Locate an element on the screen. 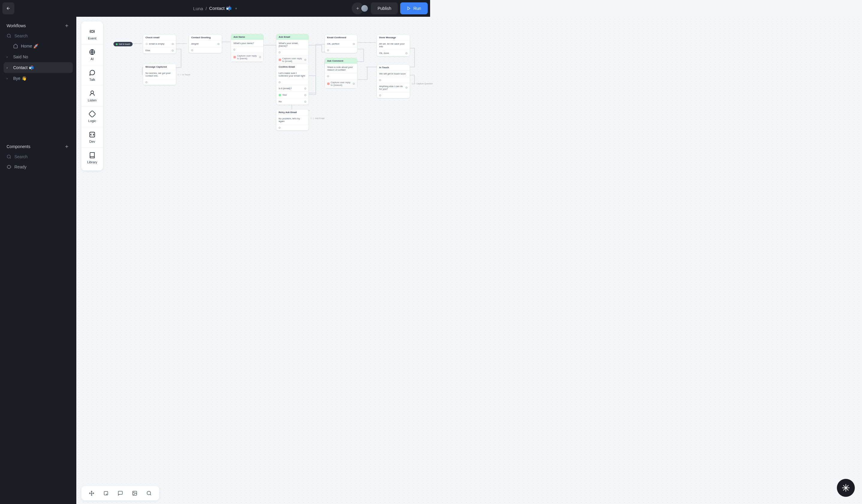 This screenshot has width=862, height=504. card-confirm-email: Confirm Email Let's make sure I collecte… is located at coordinates (292, 84).